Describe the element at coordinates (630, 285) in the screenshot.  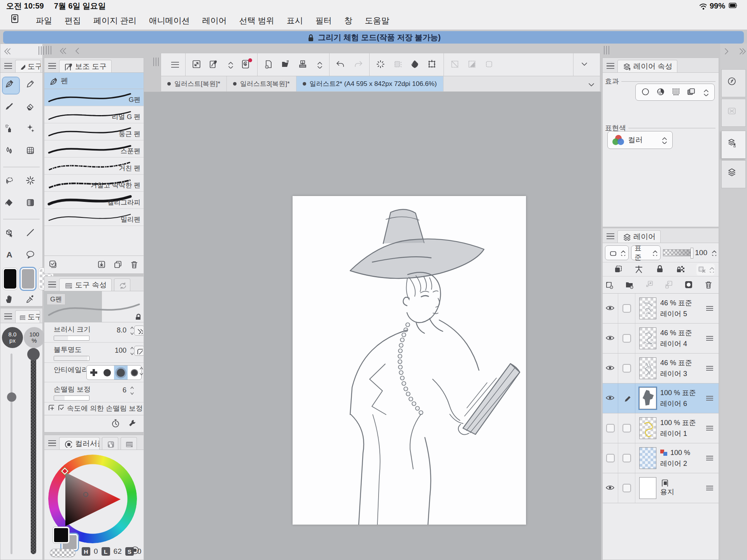
I see `new-folder-icon` at that location.